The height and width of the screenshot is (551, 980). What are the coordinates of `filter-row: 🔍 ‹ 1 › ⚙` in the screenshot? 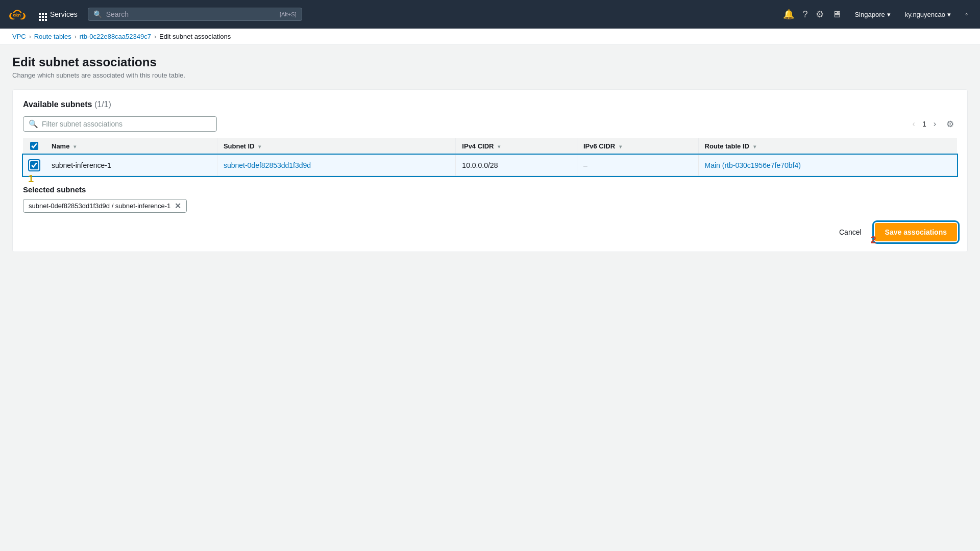 It's located at (490, 124).